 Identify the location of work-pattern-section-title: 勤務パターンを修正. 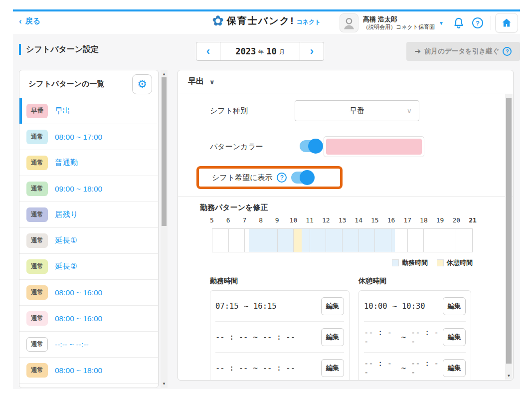
(234, 207).